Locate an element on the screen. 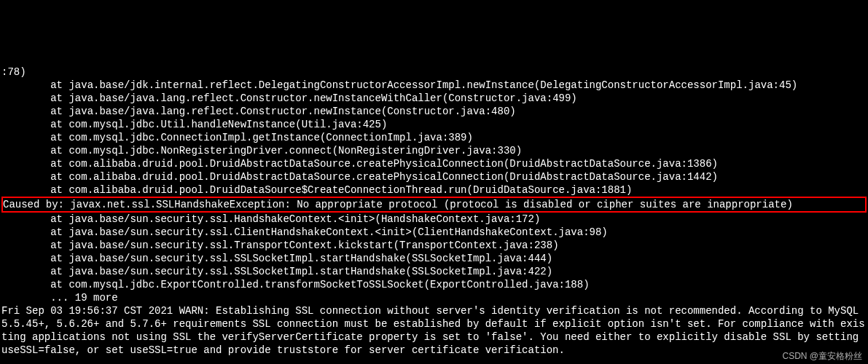 The height and width of the screenshot is (364, 868). stack-line: at com.mysql.jdbc.Util.handleNewInstance… is located at coordinates (194, 124).